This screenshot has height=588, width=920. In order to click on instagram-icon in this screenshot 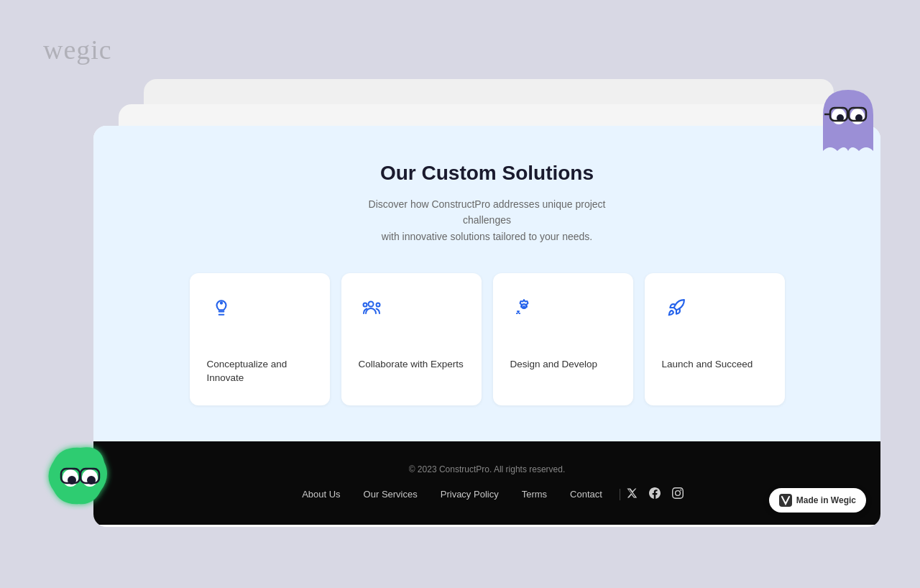, I will do `click(678, 495)`.